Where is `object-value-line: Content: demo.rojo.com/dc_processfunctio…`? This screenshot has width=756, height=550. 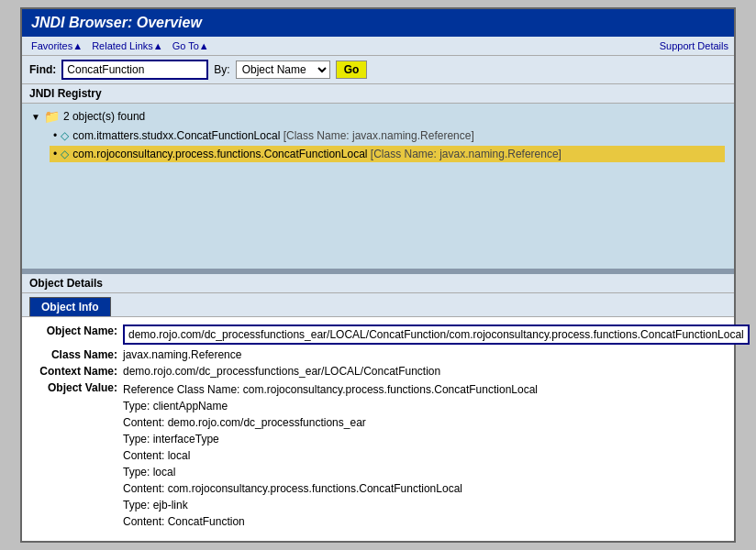
object-value-line: Content: demo.rojo.com/dc_processfunctio… is located at coordinates (424, 423).